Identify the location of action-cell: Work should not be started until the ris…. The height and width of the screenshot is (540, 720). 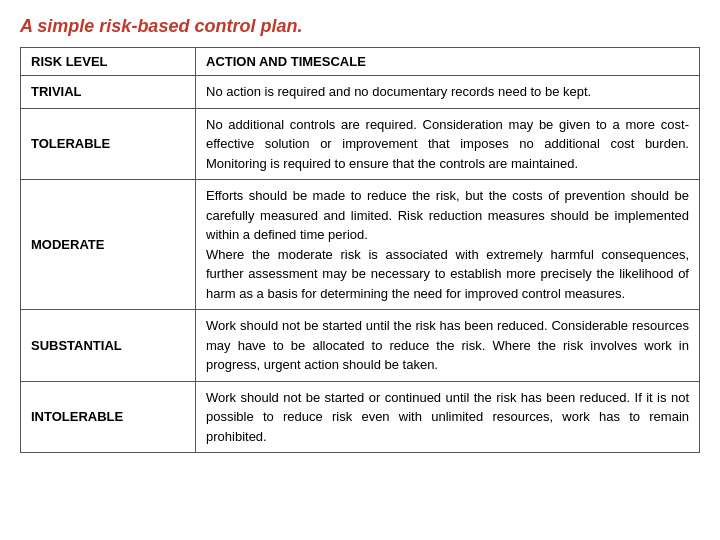
(448, 346).